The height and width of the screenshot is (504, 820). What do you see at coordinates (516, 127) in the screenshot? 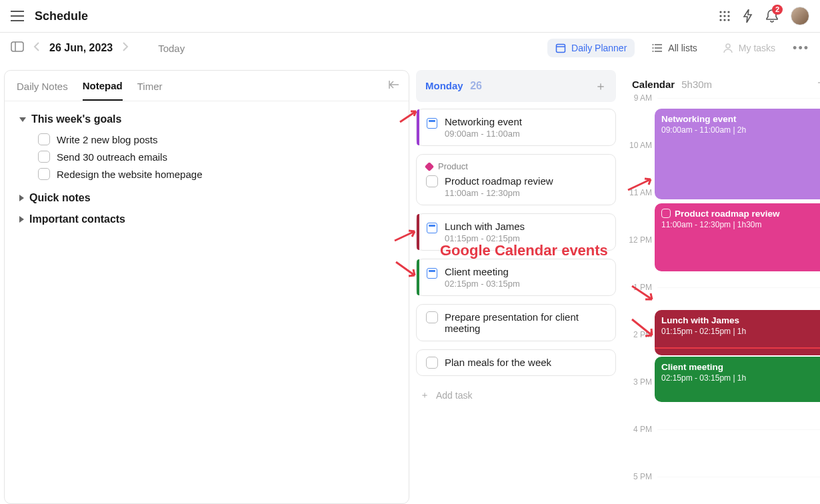
I see `task-card: Networking event 09:00am - 11:00am` at bounding box center [516, 127].